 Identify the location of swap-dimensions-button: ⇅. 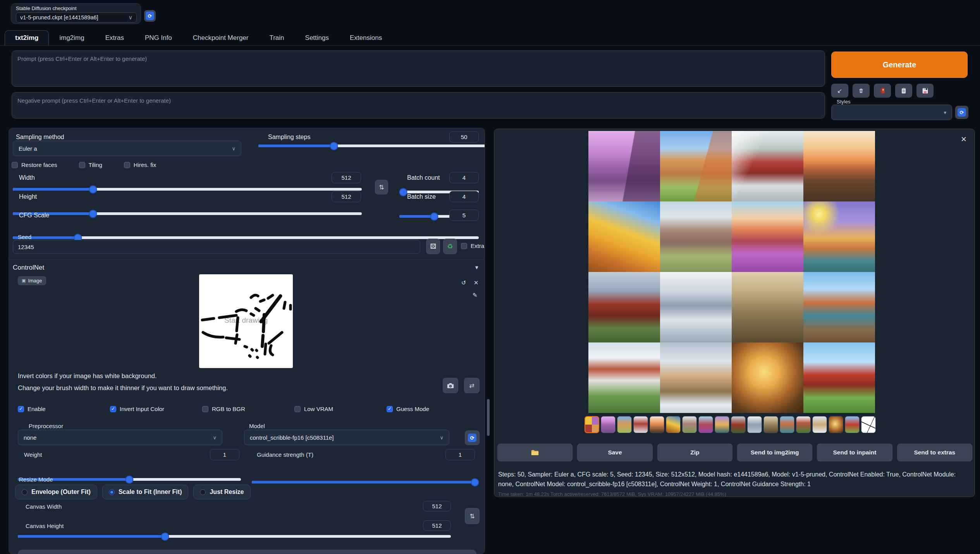
(382, 187).